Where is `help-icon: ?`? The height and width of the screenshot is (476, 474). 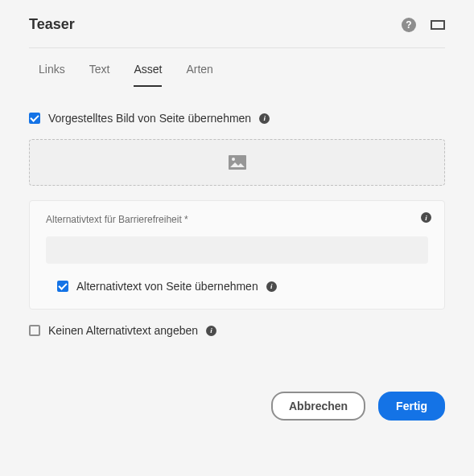
help-icon: ? is located at coordinates (409, 25).